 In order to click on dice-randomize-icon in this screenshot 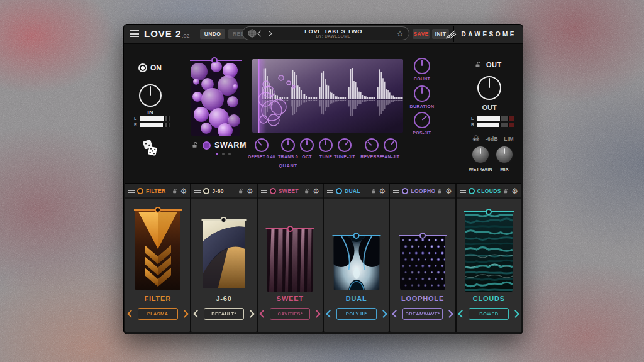, I will do `click(150, 148)`.